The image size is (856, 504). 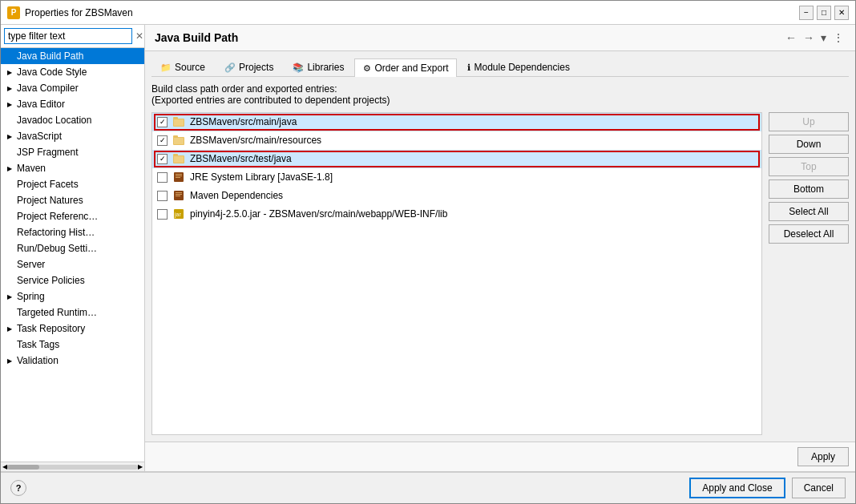 What do you see at coordinates (140, 466) in the screenshot?
I see `horiz-scroll-right-arrow: ▶` at bounding box center [140, 466].